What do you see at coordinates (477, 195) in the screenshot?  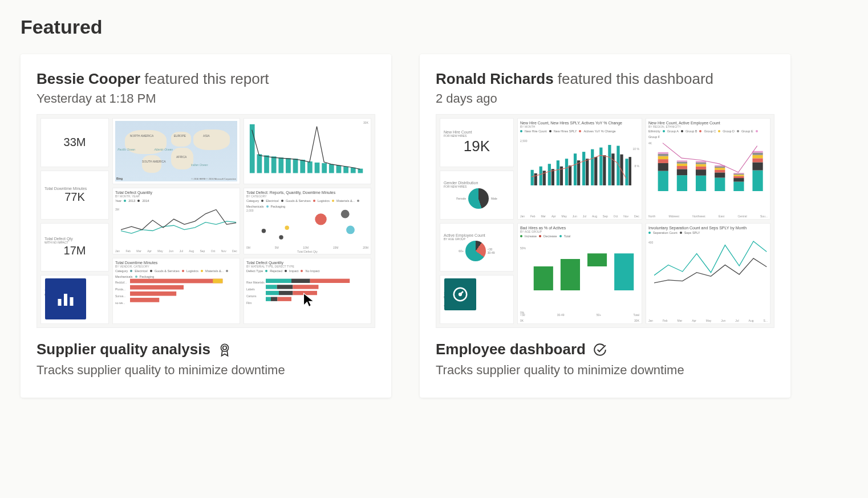 I see `pie-tile-gender: Gender Distribution FOR NEW HIRES Female…` at bounding box center [477, 195].